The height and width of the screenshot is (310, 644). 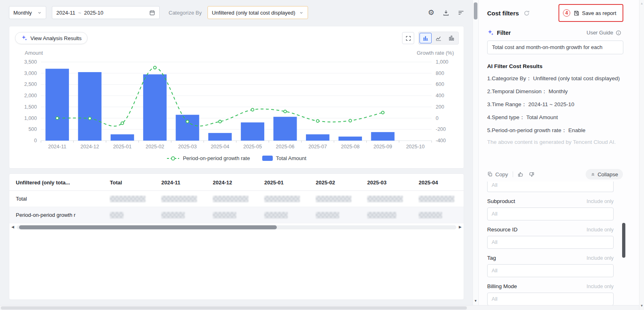 What do you see at coordinates (550, 242) in the screenshot?
I see `filter-input-resource-id: All` at bounding box center [550, 242].